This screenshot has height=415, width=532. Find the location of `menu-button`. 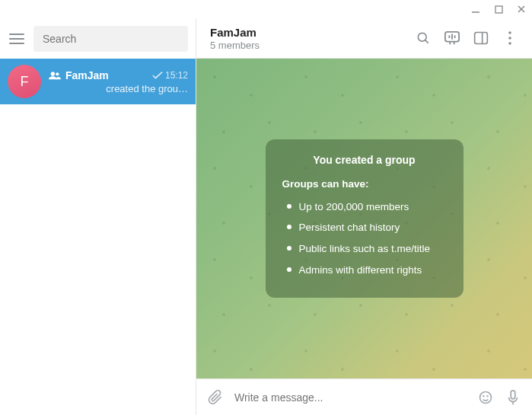

menu-button is located at coordinates (17, 39).